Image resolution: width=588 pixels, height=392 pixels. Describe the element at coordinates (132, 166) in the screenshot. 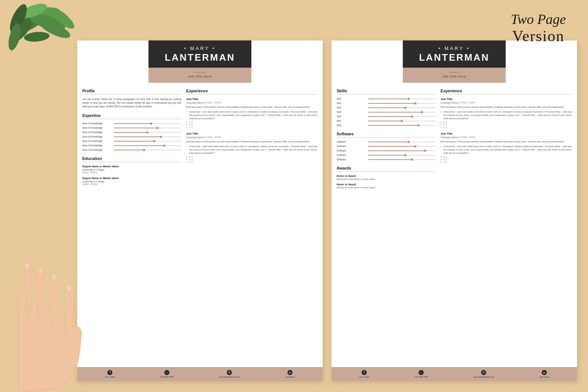

I see `edu-degree-1: Degree Name or Master Name` at that location.